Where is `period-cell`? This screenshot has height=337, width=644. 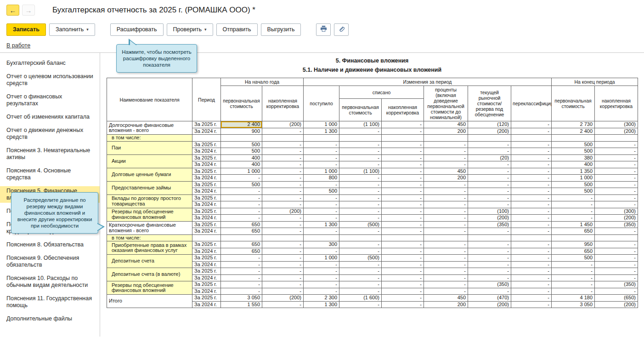
period-cell is located at coordinates (207, 138).